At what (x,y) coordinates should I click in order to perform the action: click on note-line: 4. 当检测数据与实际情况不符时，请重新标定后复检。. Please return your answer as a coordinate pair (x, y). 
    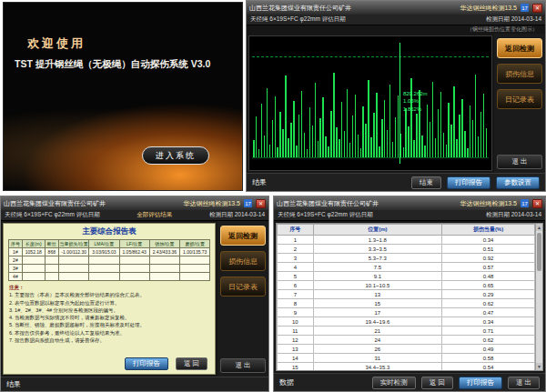
    Looking at the image, I should click on (109, 317).